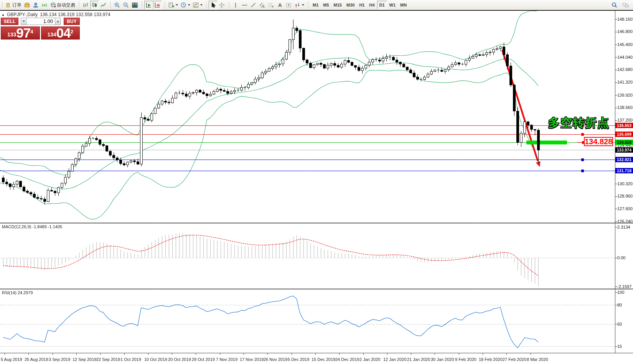 This screenshot has height=364, width=633. What do you see at coordinates (41, 5) in the screenshot?
I see `toolbar-group: 订单自动交易` at bounding box center [41, 5].